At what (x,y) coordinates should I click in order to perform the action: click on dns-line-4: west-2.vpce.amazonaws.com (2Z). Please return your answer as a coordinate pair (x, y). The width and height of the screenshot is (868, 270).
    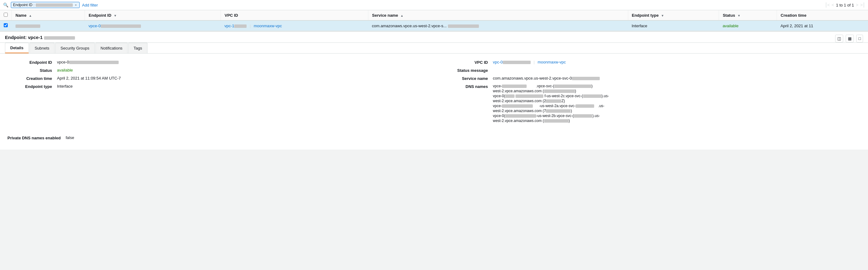
    Looking at the image, I should click on (677, 101).